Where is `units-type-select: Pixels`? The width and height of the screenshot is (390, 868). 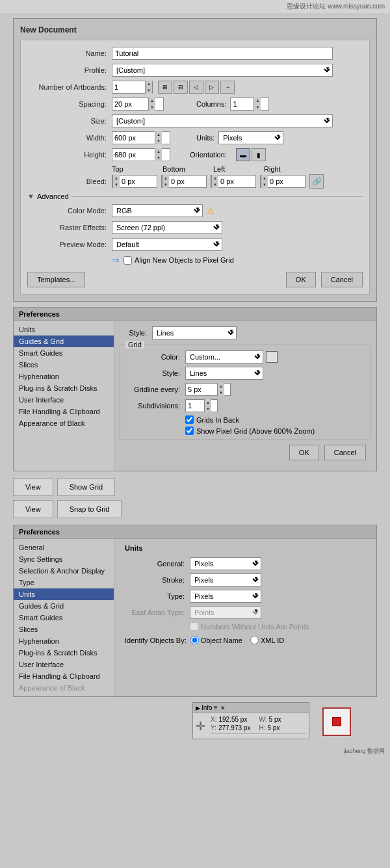 units-type-select: Pixels is located at coordinates (226, 596).